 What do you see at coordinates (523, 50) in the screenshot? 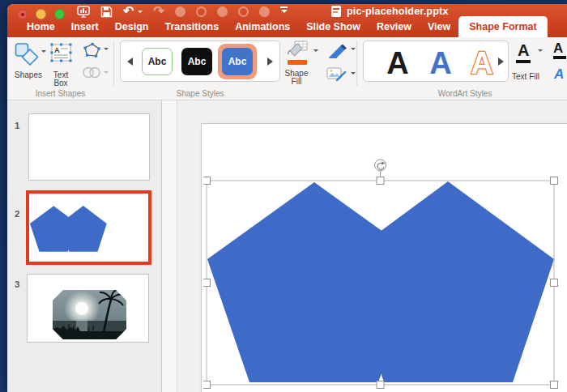
I see `text-fill-icon: A` at bounding box center [523, 50].